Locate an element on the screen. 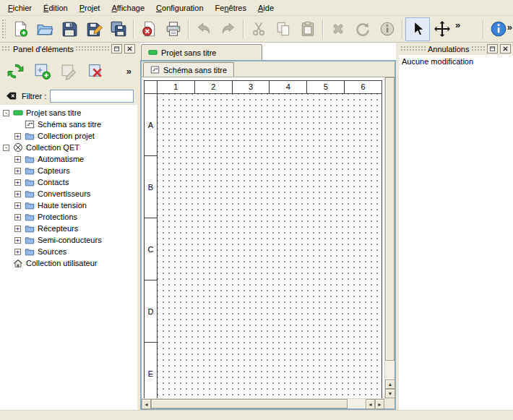 The width and height of the screenshot is (513, 420). home-icon is located at coordinates (18, 263).